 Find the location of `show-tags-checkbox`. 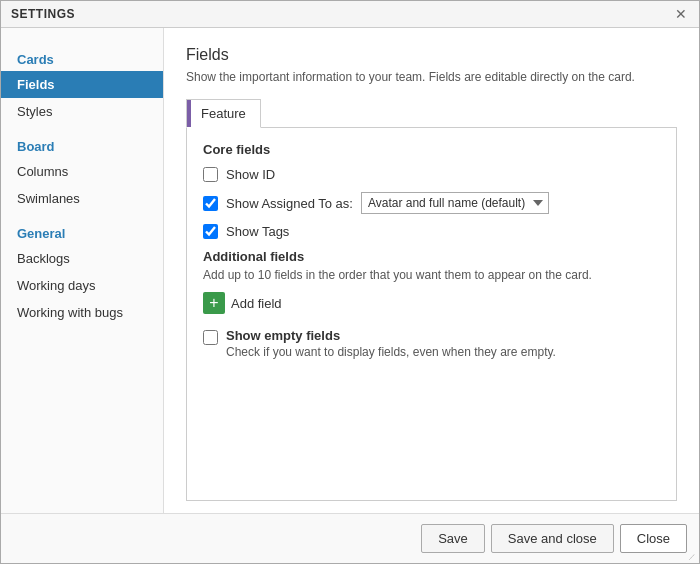

show-tags-checkbox is located at coordinates (210, 232).